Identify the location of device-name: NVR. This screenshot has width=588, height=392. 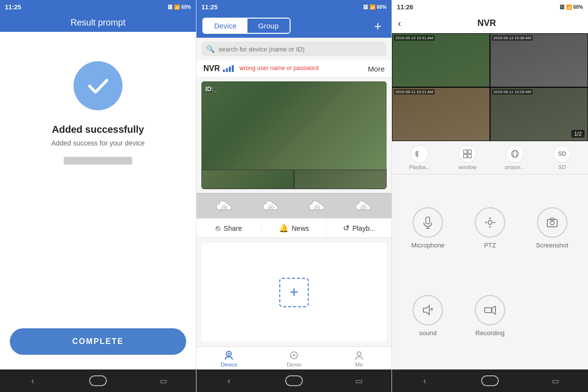
(212, 69).